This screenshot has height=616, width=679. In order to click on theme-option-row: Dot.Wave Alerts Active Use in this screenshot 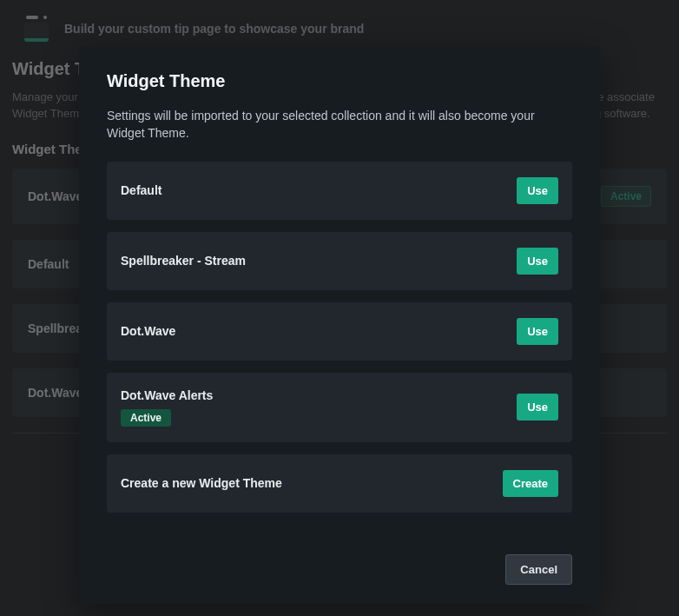, I will do `click(340, 407)`.